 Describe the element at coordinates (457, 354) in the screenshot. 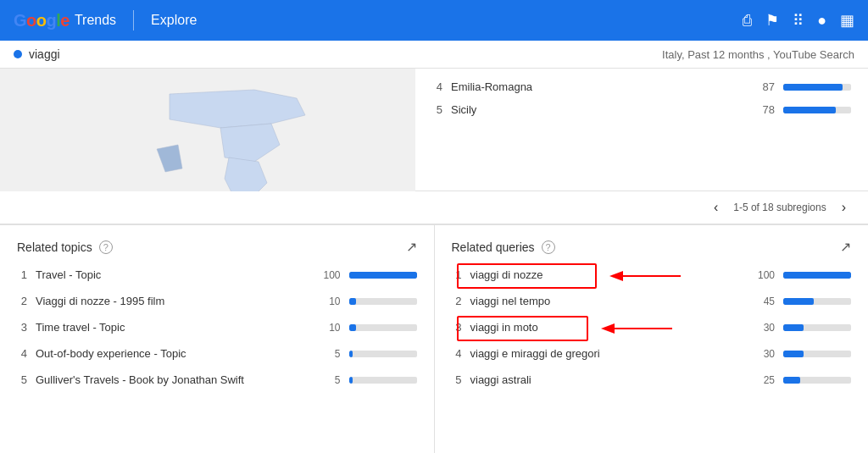

I see `item-rank: 4` at that location.